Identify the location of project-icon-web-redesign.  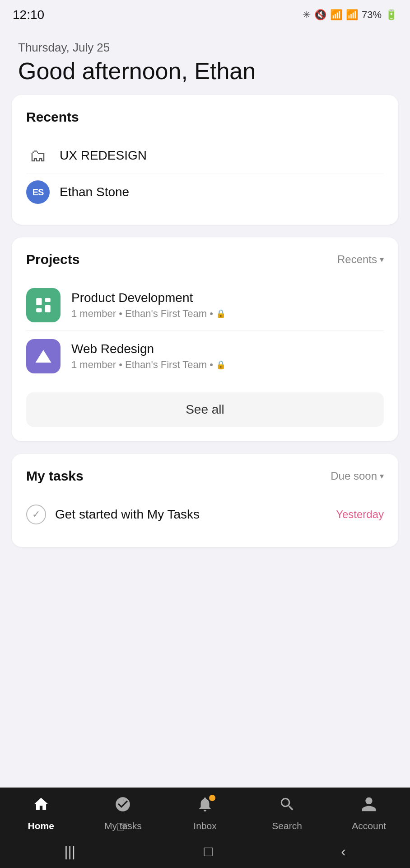
(43, 356).